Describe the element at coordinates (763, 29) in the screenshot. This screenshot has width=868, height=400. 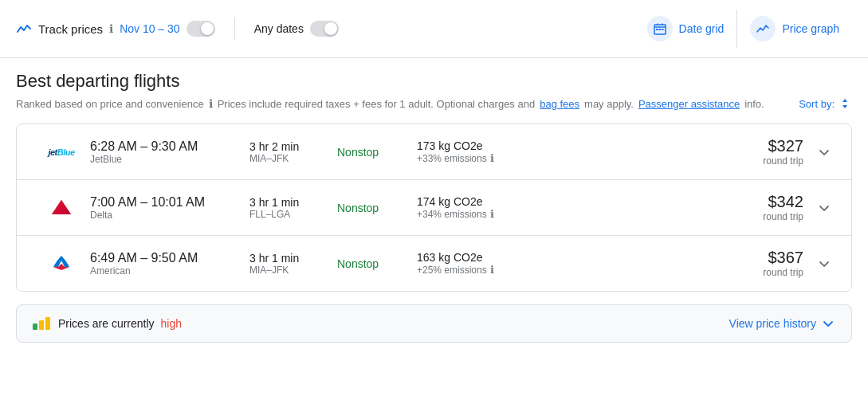
I see `price-graph-icon-bg` at that location.